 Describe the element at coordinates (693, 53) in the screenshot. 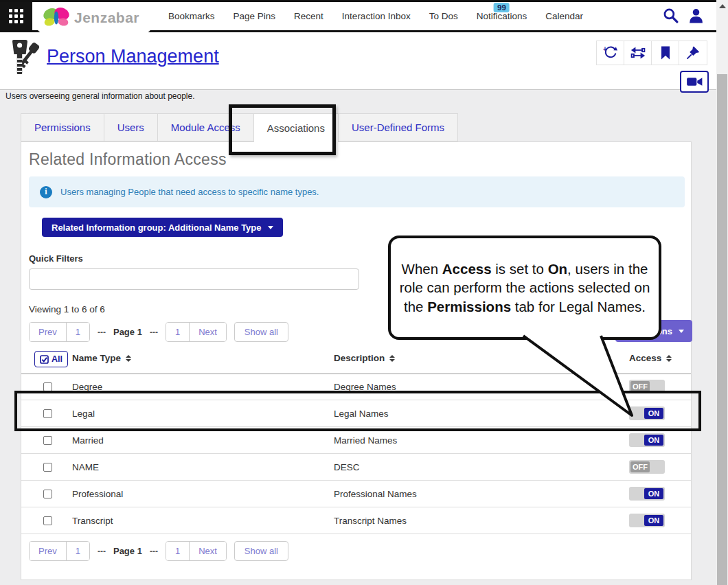

I see `pin-icon` at that location.